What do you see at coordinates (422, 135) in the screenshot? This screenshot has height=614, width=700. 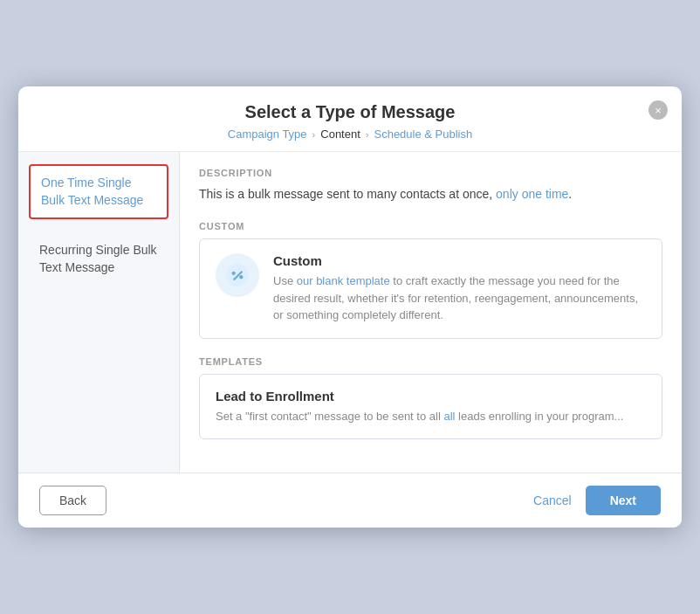 I see `breadcrumb-schedule-publish: Schedule & Publish` at bounding box center [422, 135].